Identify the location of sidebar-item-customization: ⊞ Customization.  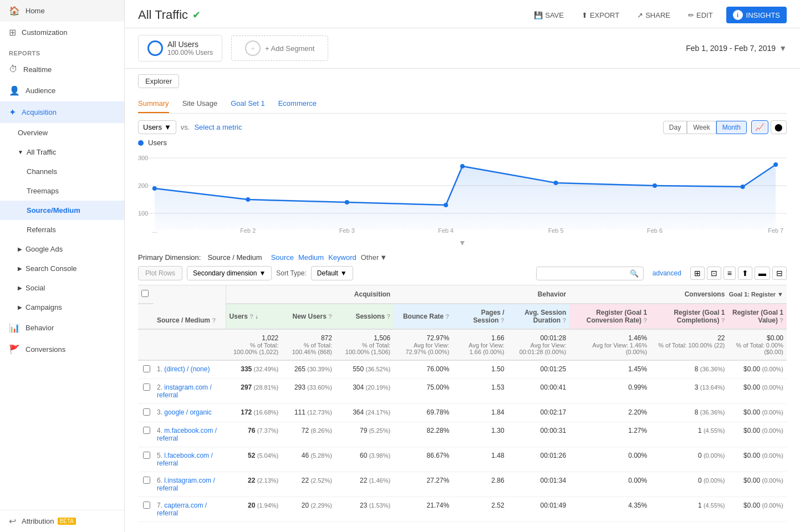
(62, 32).